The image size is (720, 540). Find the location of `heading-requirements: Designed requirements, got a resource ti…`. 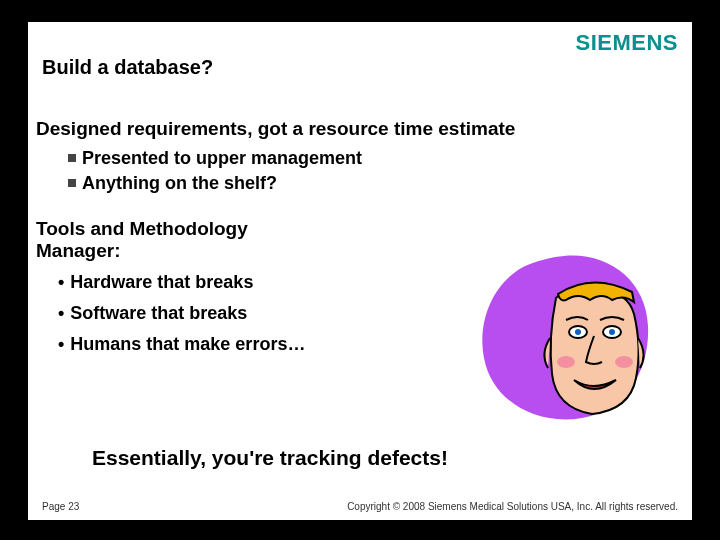

heading-requirements: Designed requirements, got a resource ti… is located at coordinates (360, 129).